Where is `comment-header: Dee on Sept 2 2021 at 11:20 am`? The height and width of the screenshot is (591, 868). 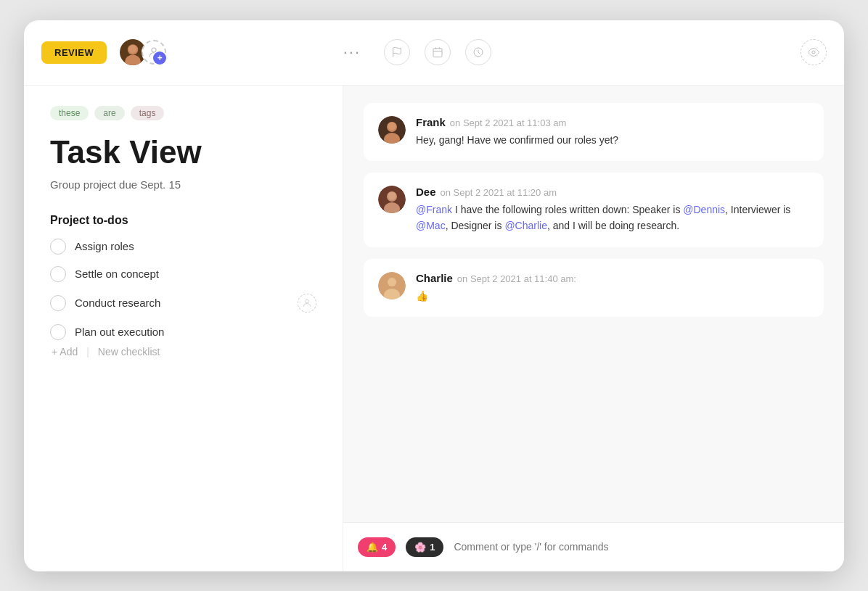
comment-header: Dee on Sept 2 2021 at 11:20 am is located at coordinates (613, 191).